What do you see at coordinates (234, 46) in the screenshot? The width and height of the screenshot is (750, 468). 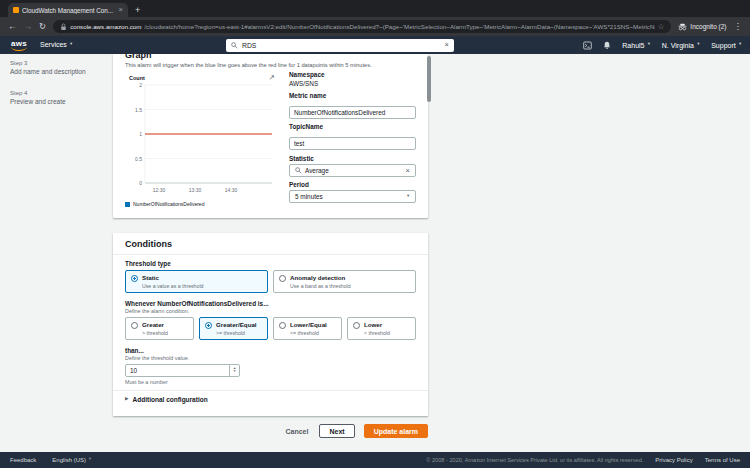 I see `search-icon` at bounding box center [234, 46].